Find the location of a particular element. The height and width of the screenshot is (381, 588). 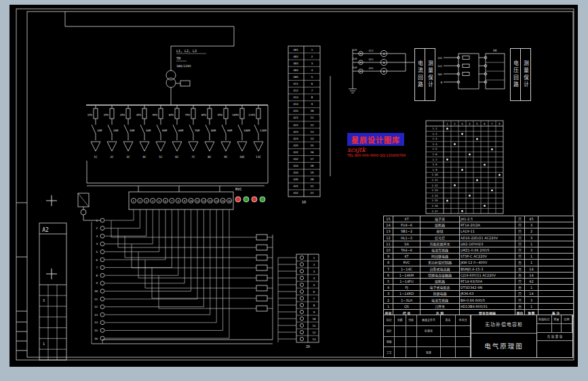

cell: 年月日 is located at coordinates (463, 320).